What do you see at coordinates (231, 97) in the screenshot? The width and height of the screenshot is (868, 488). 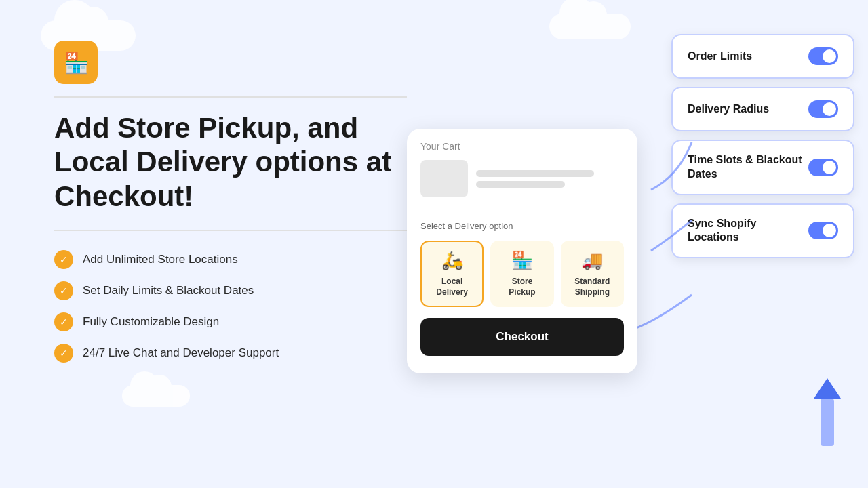 I see `divider-top` at bounding box center [231, 97].